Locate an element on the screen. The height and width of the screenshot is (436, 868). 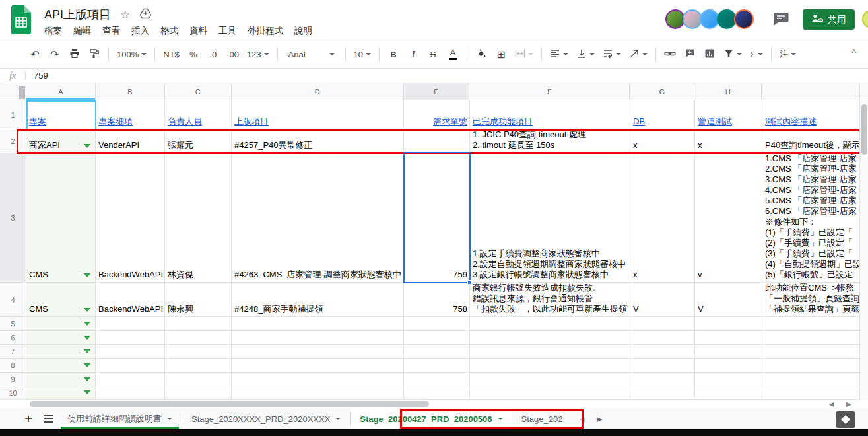
text-rotation-button is located at coordinates (638, 54).